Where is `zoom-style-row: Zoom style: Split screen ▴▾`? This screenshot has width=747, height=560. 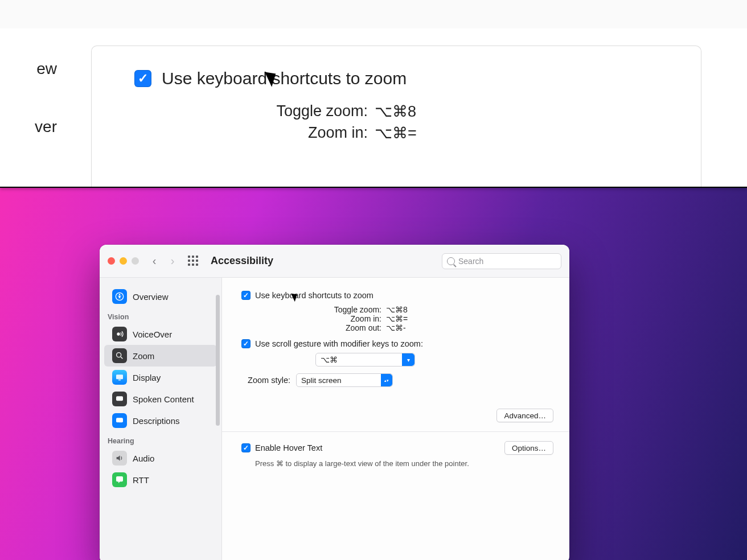
zoom-style-row: Zoom style: Split screen ▴▾ is located at coordinates (397, 380).